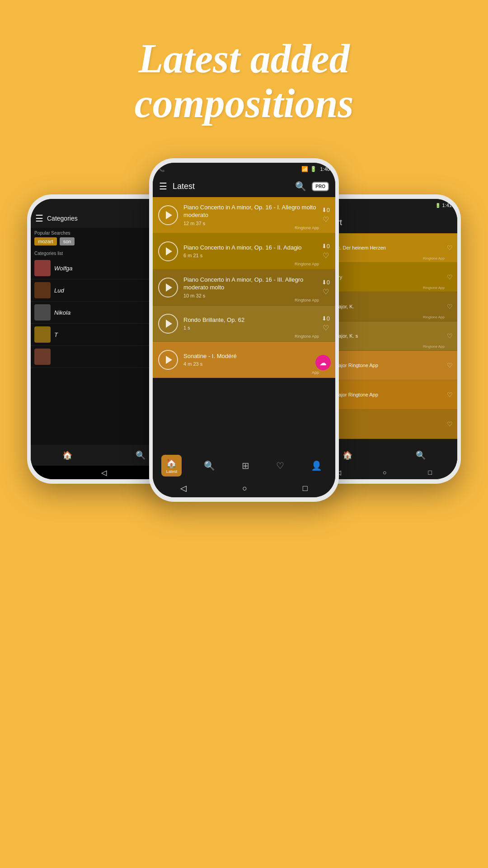 The width and height of the screenshot is (488, 868). What do you see at coordinates (172, 463) in the screenshot?
I see `nav-home-icon: 🏠` at bounding box center [172, 463].